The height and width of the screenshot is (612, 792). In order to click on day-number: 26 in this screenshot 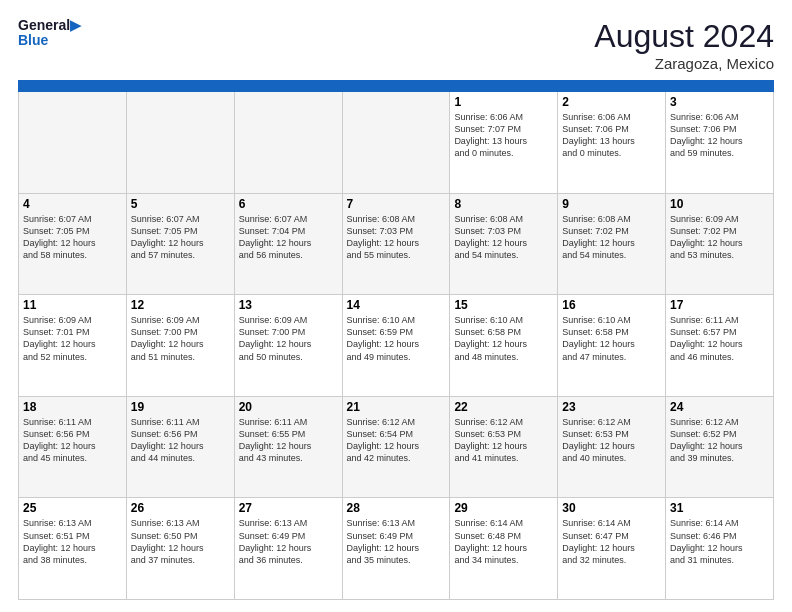, I will do `click(180, 508)`.